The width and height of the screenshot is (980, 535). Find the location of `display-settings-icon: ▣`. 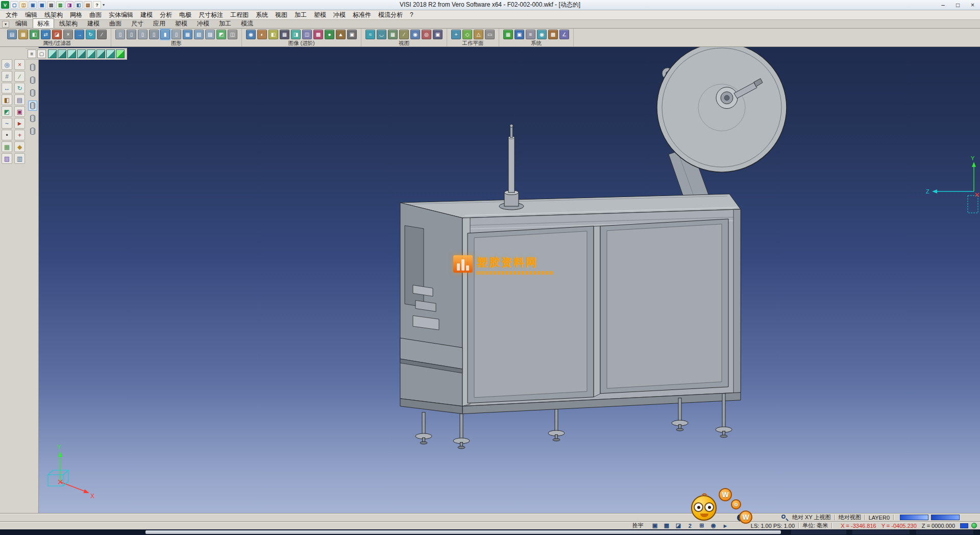

display-settings-icon: ▣ is located at coordinates (520, 35).